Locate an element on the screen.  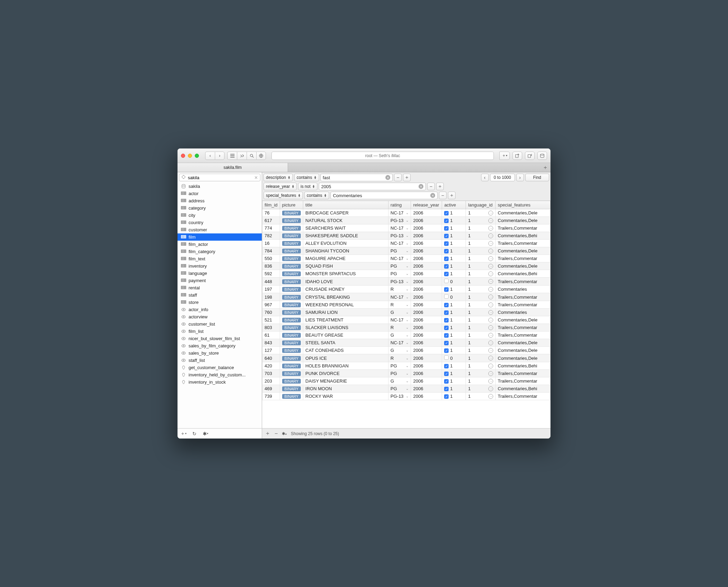
content-view-button is located at coordinates (232, 156).